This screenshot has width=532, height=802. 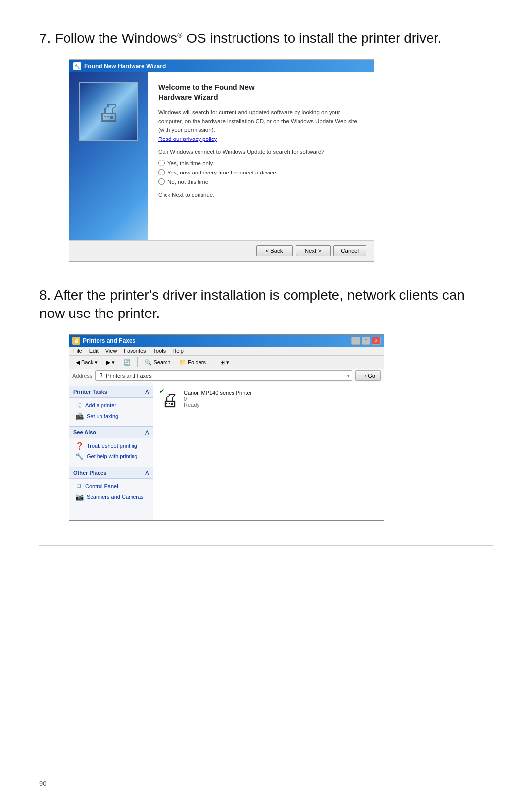 What do you see at coordinates (261, 152) in the screenshot?
I see `wizard-question: Can Windows connect to Windows Update to…` at bounding box center [261, 152].